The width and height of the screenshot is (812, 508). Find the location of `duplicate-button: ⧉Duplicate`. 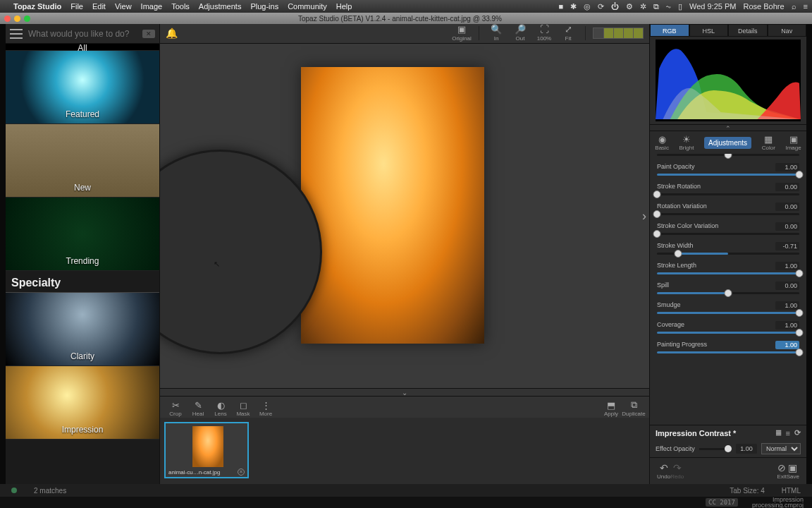

duplicate-button: ⧉Duplicate is located at coordinates (634, 408).